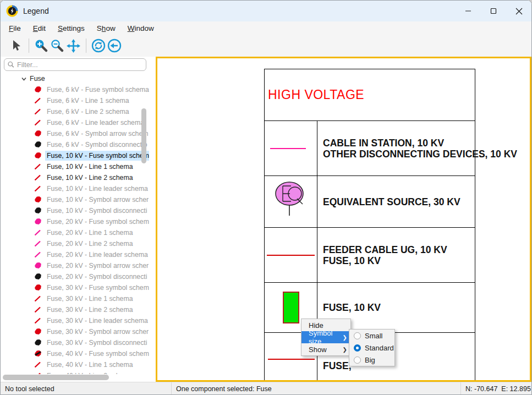  I want to click on status-tool: No tool selected, so click(86, 389).